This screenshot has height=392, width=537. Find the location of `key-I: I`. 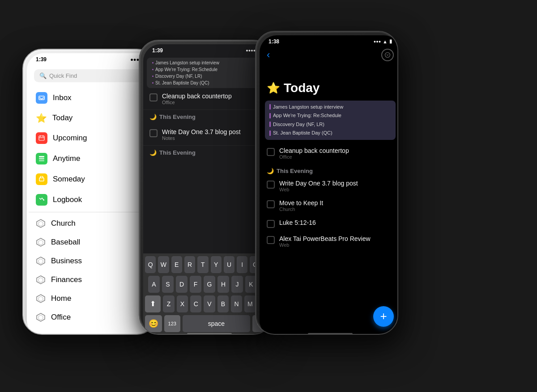

key-I: I is located at coordinates (242, 265).